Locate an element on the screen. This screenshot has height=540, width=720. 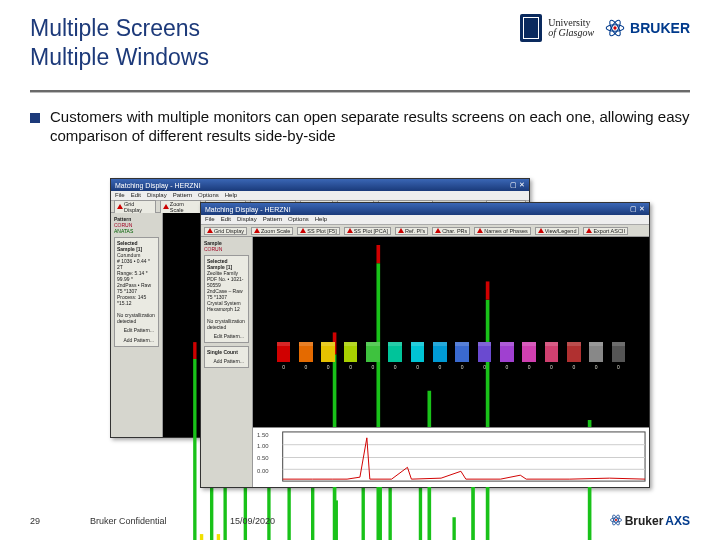
toolbar-button: SS Plot [F5] is located at coordinates (318, 231).